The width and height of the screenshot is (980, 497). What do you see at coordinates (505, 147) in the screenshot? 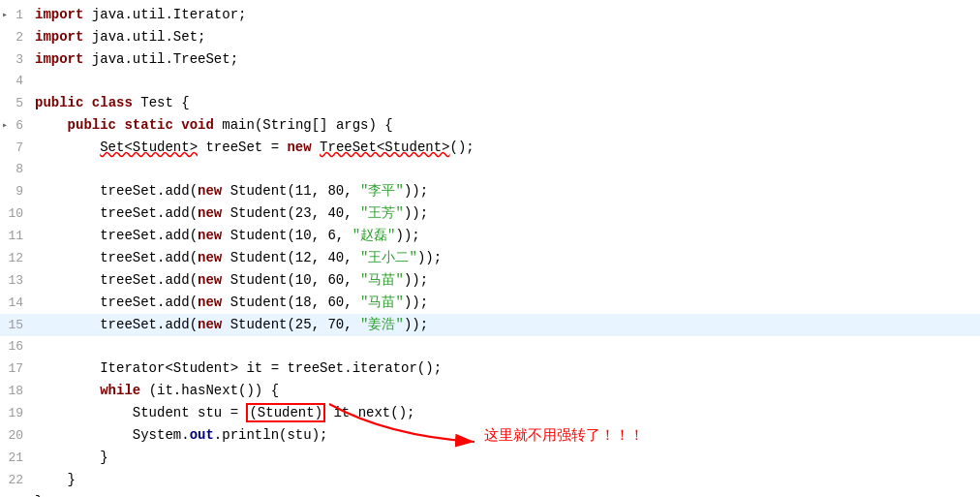
I see `line-content-7: Set<Student> treeSet = new TreeSet<Stude…` at bounding box center [505, 147].